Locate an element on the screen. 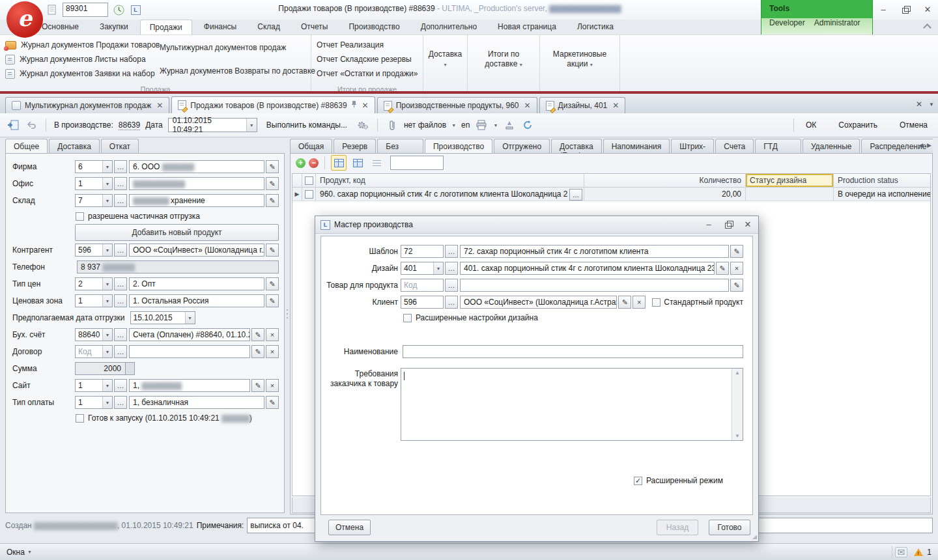 Image resolution: width=938 pixels, height=560 pixels. files-dropdown: нет файлов is located at coordinates (425, 125).